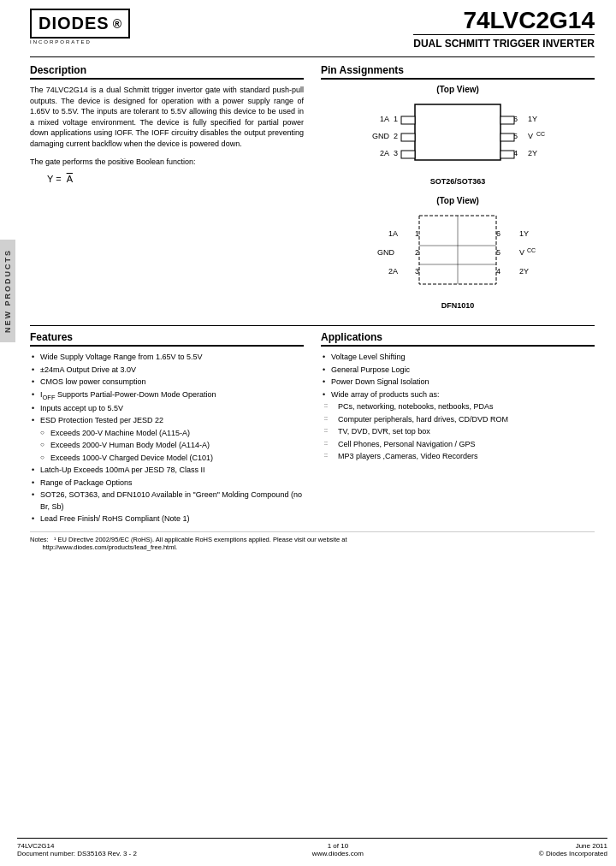 This screenshot has width=616, height=866. What do you see at coordinates (504, 42) in the screenshot?
I see `chip-subtitle: DUAL SCHMITT TRIGGER INVERTER` at bounding box center [504, 42].